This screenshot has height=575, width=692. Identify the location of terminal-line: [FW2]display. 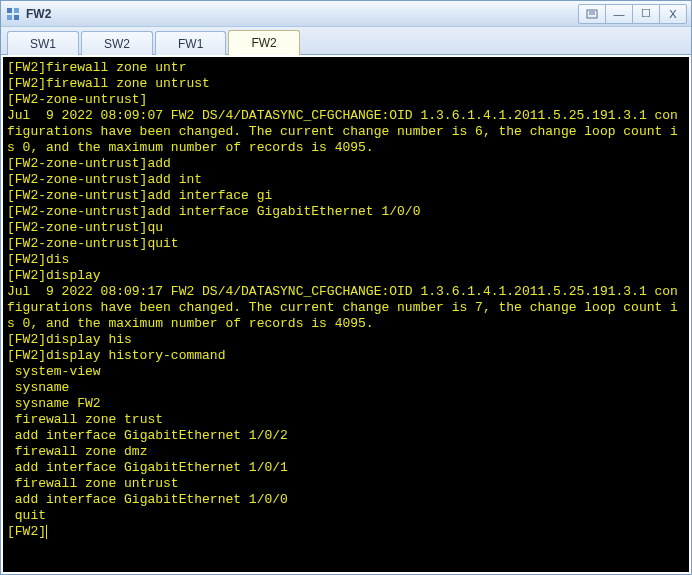
(346, 276).